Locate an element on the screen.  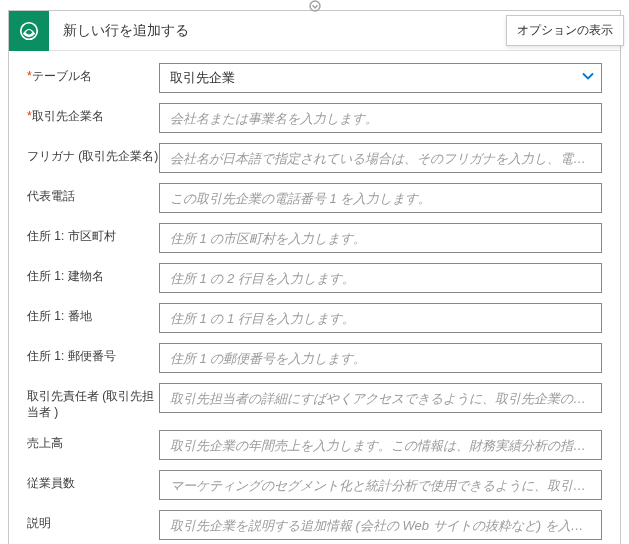
dropdown-value: 取引先企業 is located at coordinates (202, 78).